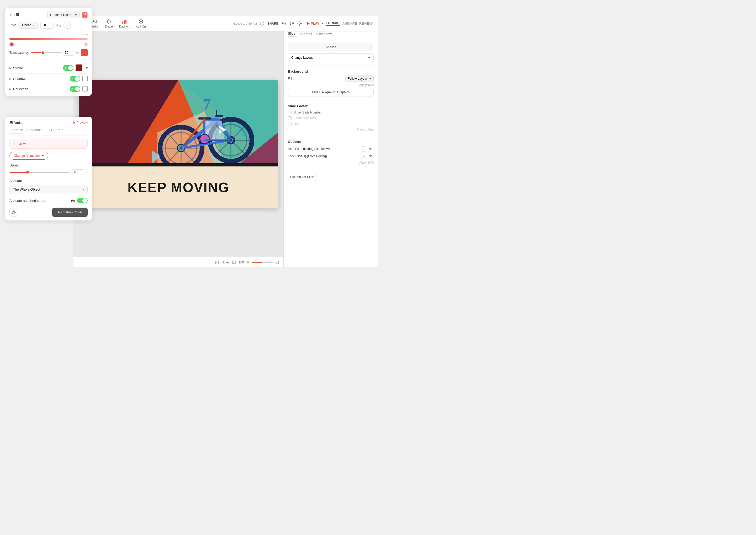 The height and width of the screenshot is (535, 756). Describe the element at coordinates (78, 172) in the screenshot. I see `duration-input` at that location.